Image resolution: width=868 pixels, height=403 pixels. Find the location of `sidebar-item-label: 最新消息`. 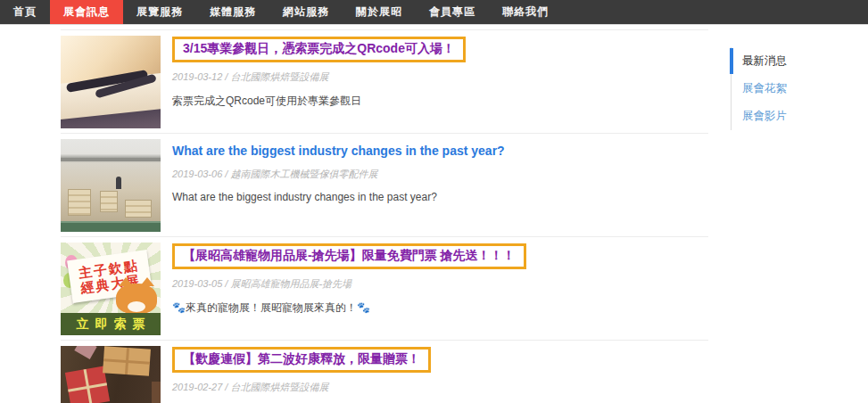

sidebar-item-label: 最新消息 is located at coordinates (765, 61).